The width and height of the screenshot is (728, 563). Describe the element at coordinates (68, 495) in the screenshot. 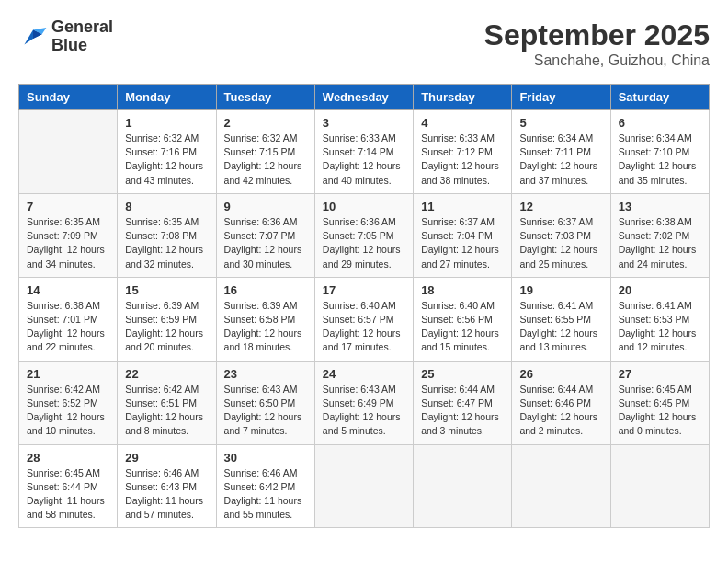

I see `day-info: Sunrise: 6:45 AMSunset: 6:44 PMDaylight:…` at that location.